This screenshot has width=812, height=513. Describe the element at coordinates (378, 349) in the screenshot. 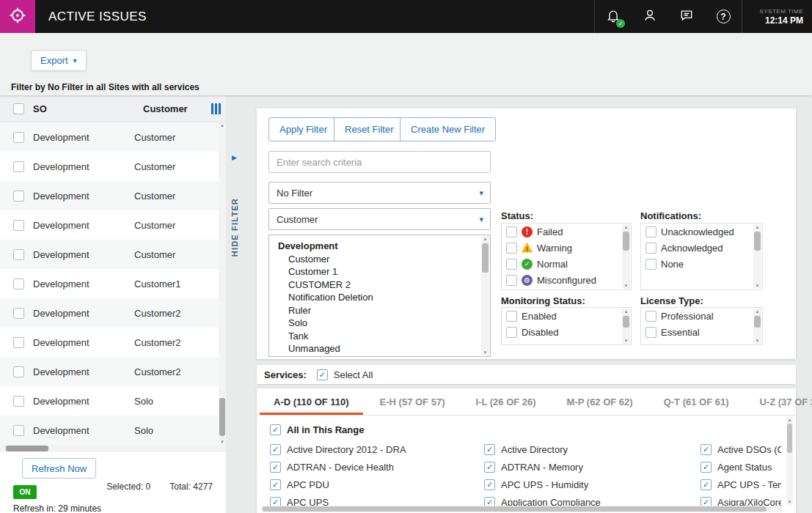

I see `tree-item: Unmanaged` at that location.